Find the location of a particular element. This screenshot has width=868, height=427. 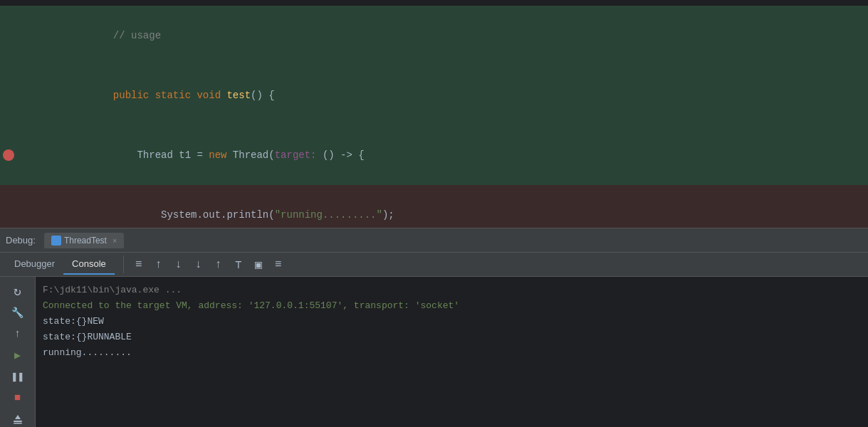

debug-tab: ThreadTest × is located at coordinates (84, 241).